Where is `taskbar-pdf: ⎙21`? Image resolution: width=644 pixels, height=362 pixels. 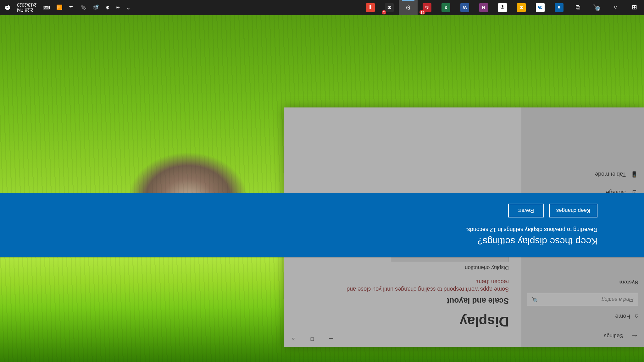 taskbar-pdf: ⎙21 is located at coordinates (427, 8).